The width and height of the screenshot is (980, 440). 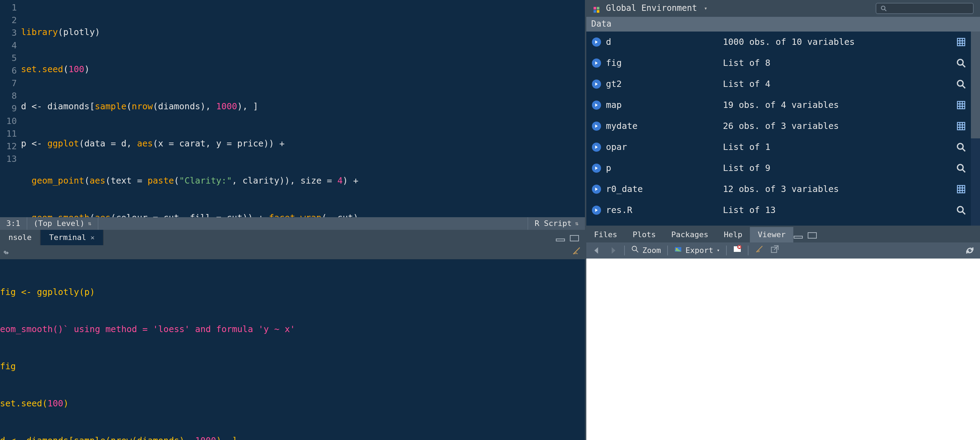 I want to click on status-scope: (Top Level)⇅, so click(x=63, y=224).